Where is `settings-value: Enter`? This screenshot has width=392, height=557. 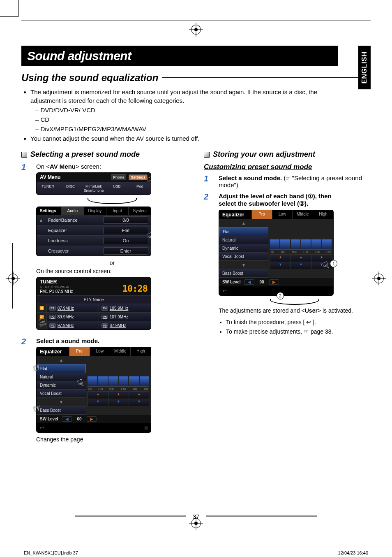
settings-value: Enter is located at coordinates (126, 251).